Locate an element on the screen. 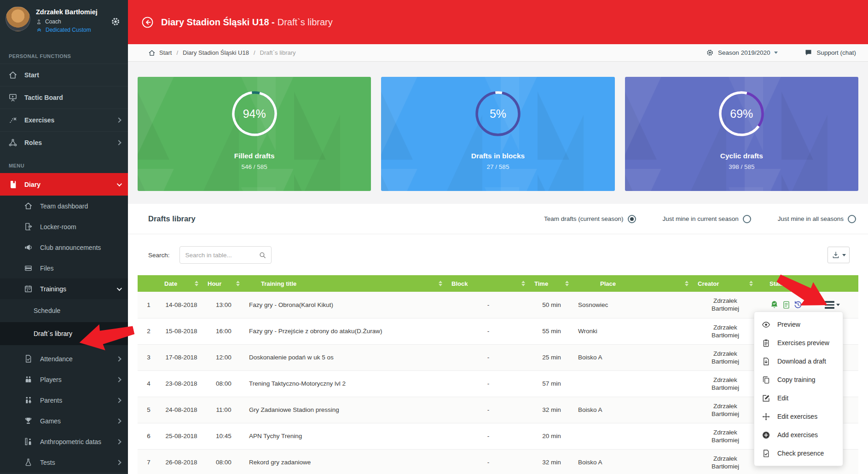  copy-icon is located at coordinates (766, 380).